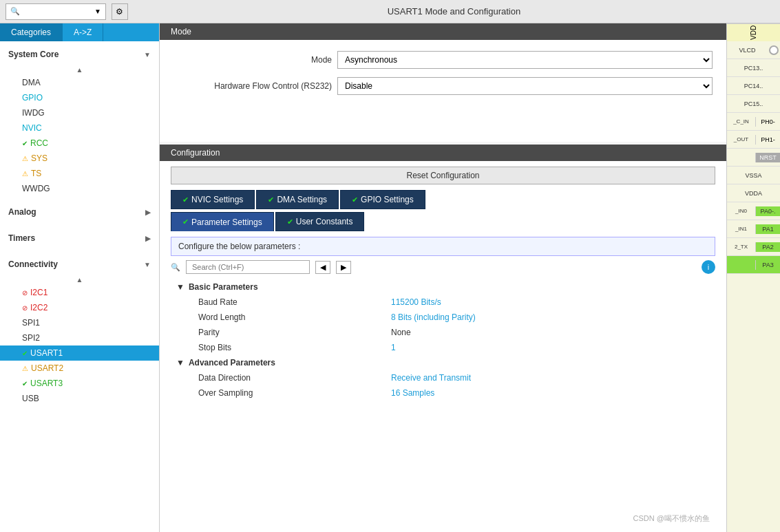 Image resolution: width=780 pixels, height=532 pixels. What do you see at coordinates (253, 86) in the screenshot?
I see `hw-flow-label: Hardware Flow Control (RS232)` at bounding box center [253, 86].